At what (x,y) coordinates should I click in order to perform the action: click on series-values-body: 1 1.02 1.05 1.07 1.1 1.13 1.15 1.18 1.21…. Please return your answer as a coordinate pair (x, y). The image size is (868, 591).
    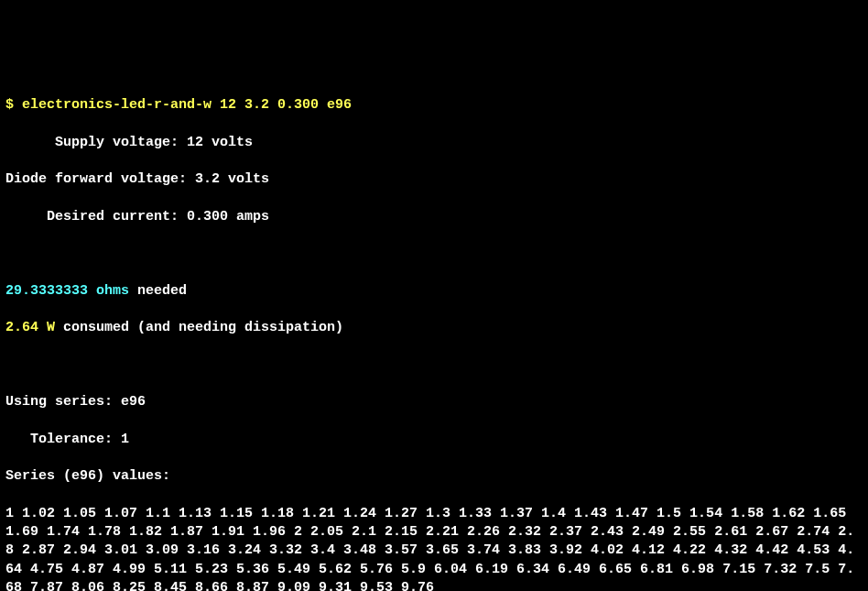
    Looking at the image, I should click on (434, 548).